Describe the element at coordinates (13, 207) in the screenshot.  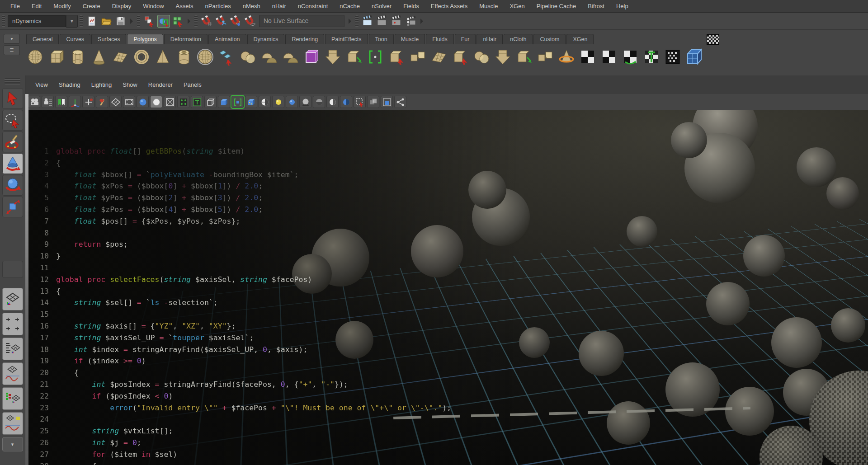
I see `scale-tool` at that location.